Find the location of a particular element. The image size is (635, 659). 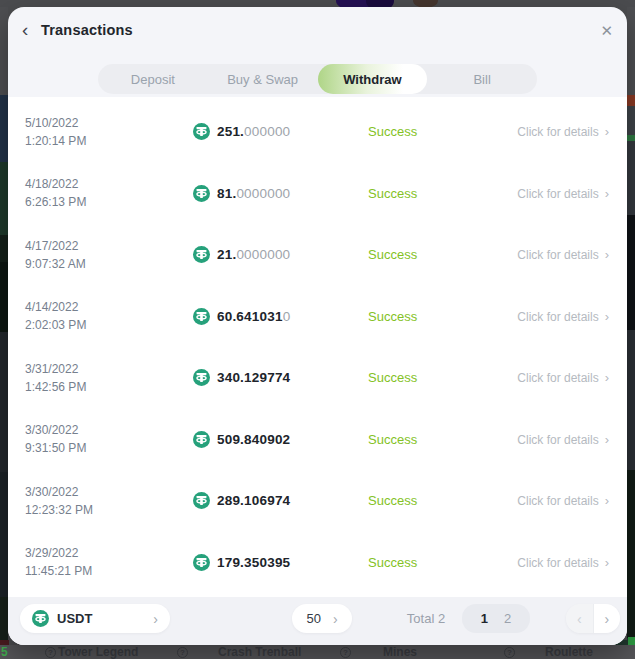

amount-value: 340.129774 is located at coordinates (254, 378).